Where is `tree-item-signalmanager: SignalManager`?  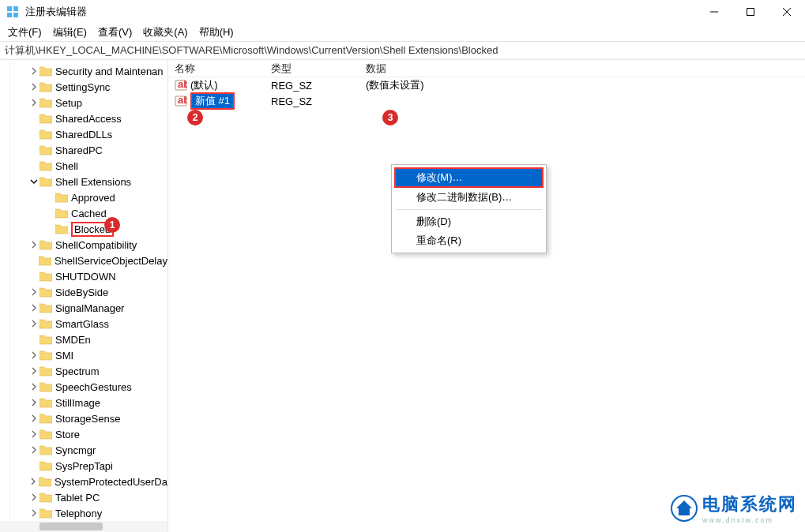
tree-item-signalmanager: SignalManager is located at coordinates (84, 308).